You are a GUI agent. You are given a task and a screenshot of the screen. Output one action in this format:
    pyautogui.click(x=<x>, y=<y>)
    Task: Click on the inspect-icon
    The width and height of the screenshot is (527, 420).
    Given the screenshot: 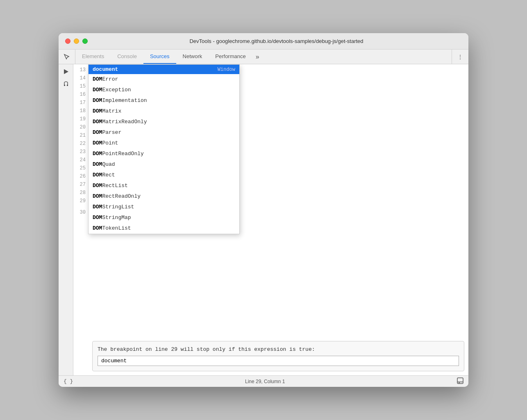 What is the action you would take?
    pyautogui.click(x=67, y=57)
    